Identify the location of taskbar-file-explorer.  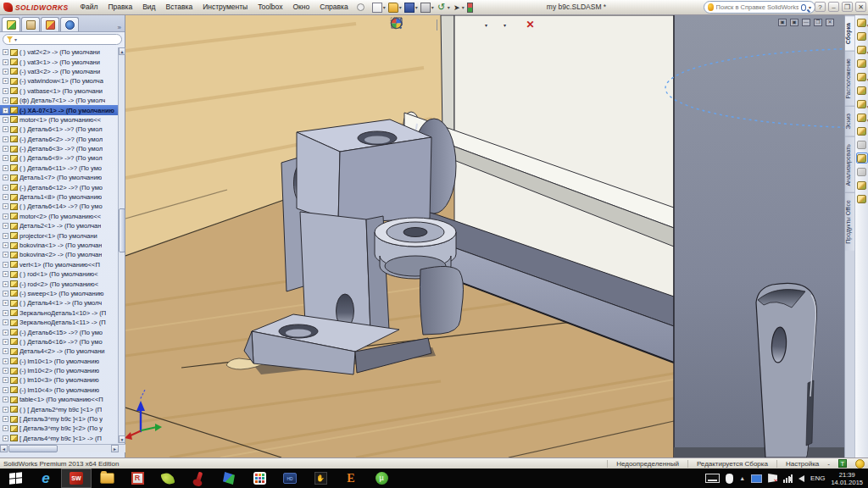
(107, 478).